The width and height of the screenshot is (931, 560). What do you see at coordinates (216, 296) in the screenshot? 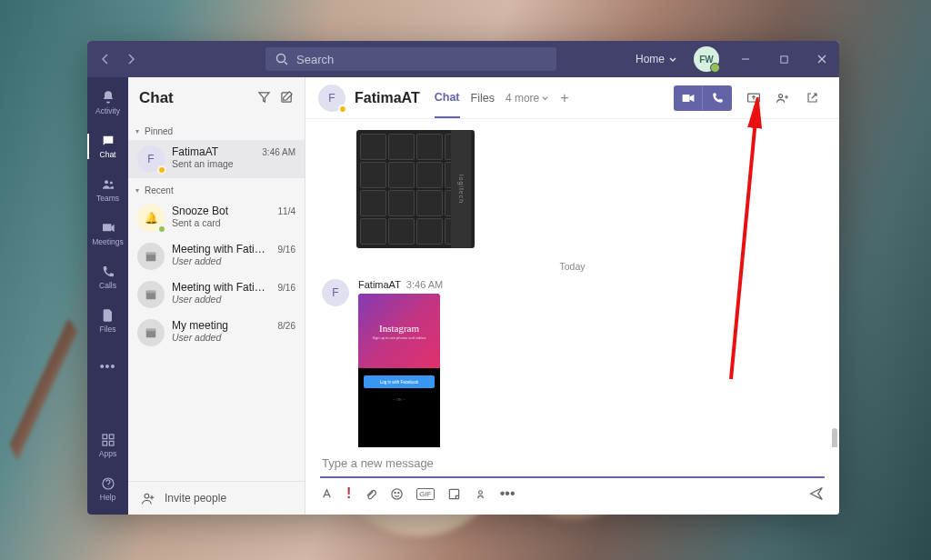
I see `chat-list-sidebar: Chat Pinned F FatimaAT3:46 AM Sent an im…` at bounding box center [216, 296].